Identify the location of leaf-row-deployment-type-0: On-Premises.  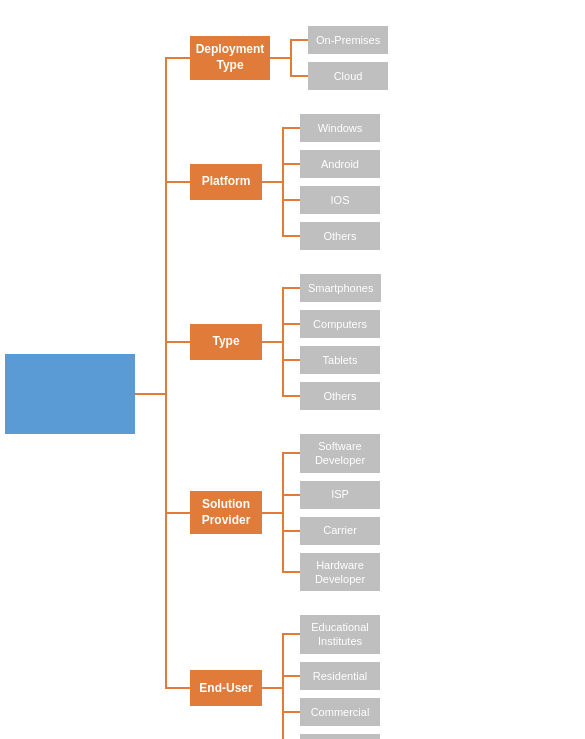
(339, 40).